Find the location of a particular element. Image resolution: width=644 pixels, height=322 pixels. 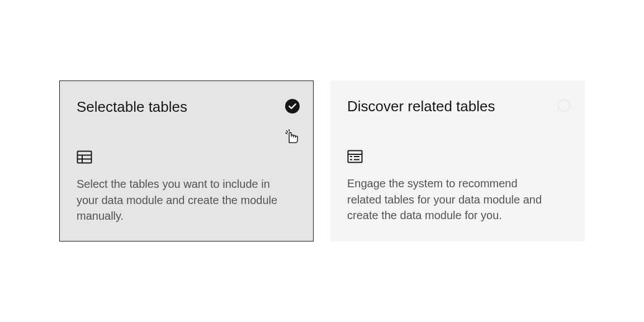

radio-checked-icon is located at coordinates (292, 106).